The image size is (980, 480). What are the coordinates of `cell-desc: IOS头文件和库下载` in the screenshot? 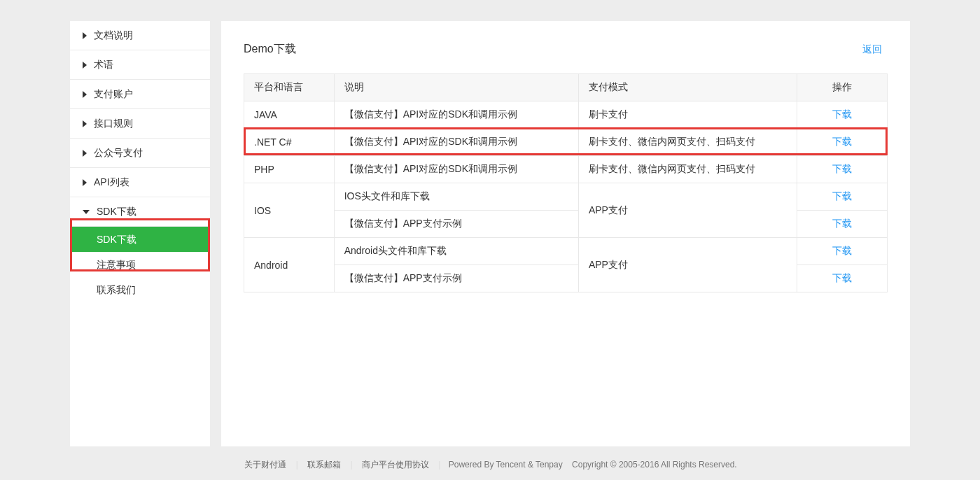 It's located at (456, 197).